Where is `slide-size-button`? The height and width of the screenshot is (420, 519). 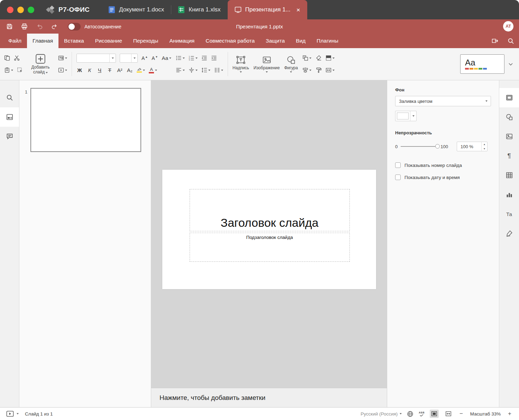
slide-size-button is located at coordinates (330, 70).